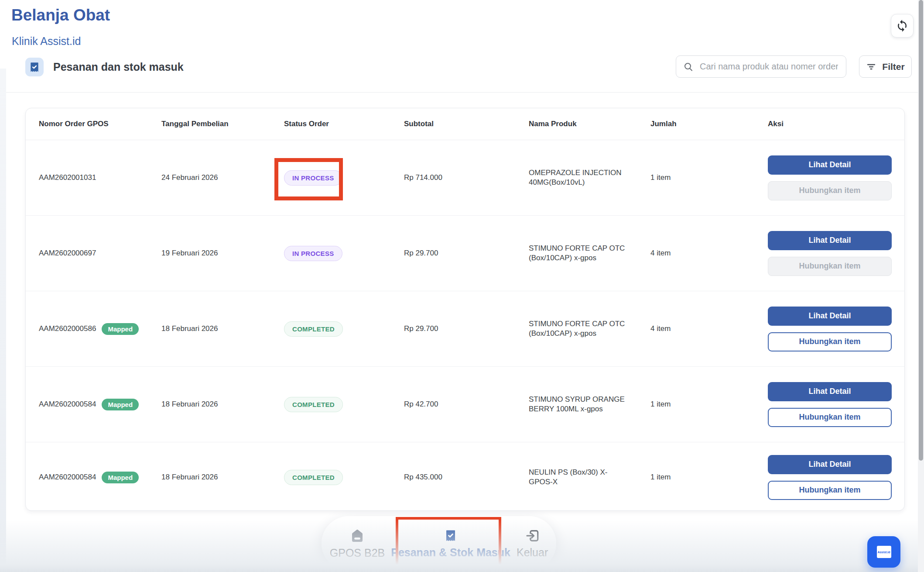  Describe the element at coordinates (465, 253) in the screenshot. I see `table-row: AAM2602000697 Mapped 19 Februari 2026 IN…` at that location.